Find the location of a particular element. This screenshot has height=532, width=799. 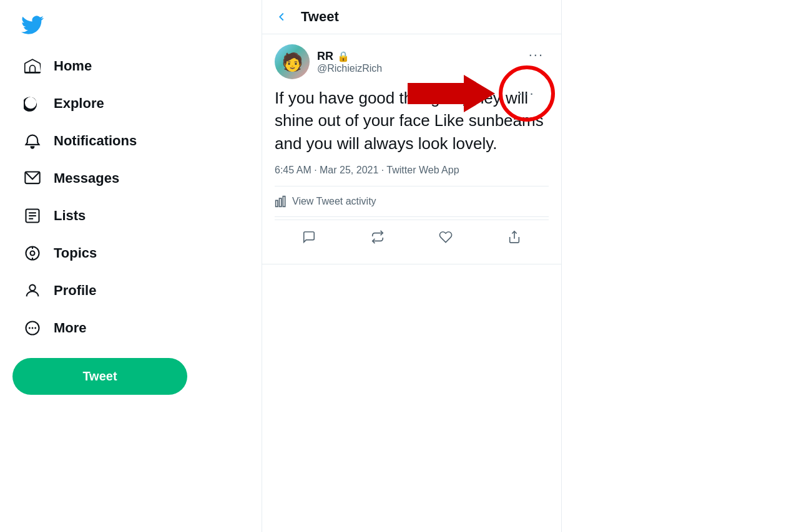

topics-icon is located at coordinates (32, 253).